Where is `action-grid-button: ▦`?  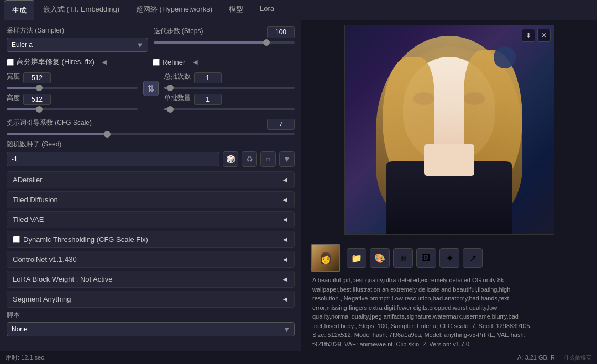
action-grid-button: ▦ is located at coordinates (403, 258).